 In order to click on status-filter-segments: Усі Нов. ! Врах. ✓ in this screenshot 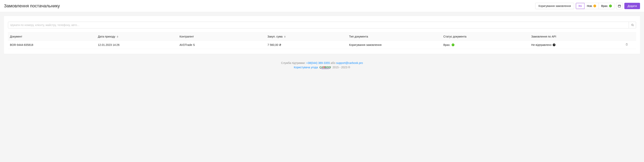, I will do `click(595, 6)`.